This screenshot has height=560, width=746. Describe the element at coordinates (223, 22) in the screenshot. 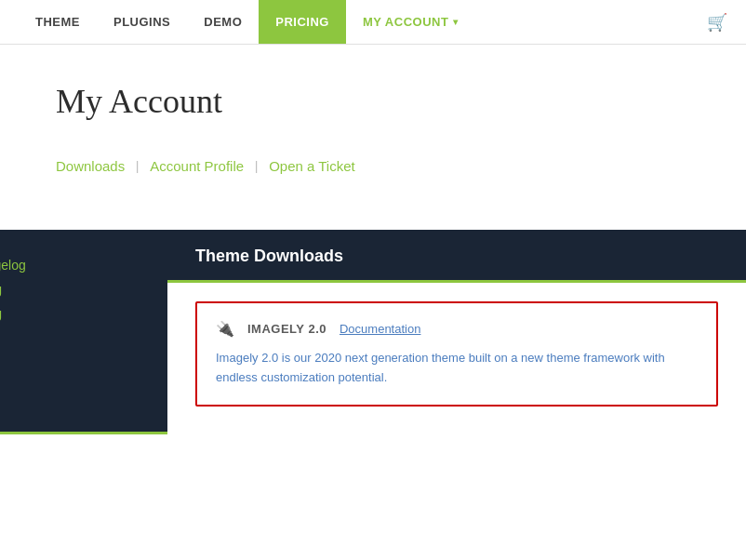

I see `nav-demo: DEMO` at that location.